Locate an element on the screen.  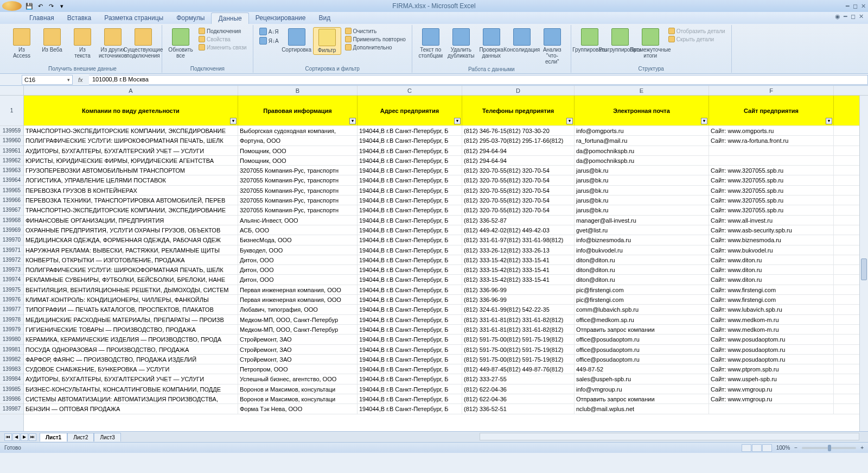
vertical-scrollbar is located at coordinates (864, 263).